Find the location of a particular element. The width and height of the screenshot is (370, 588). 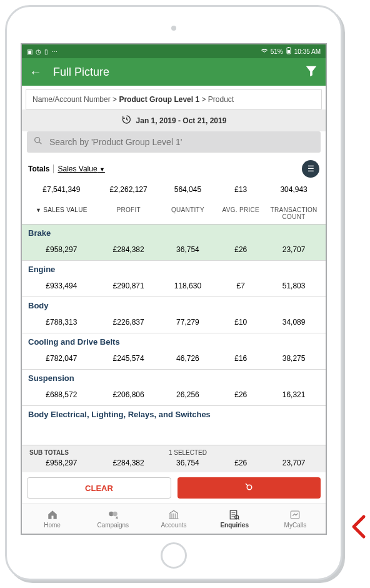

totals-profit: £2,262,127 is located at coordinates (129, 190).